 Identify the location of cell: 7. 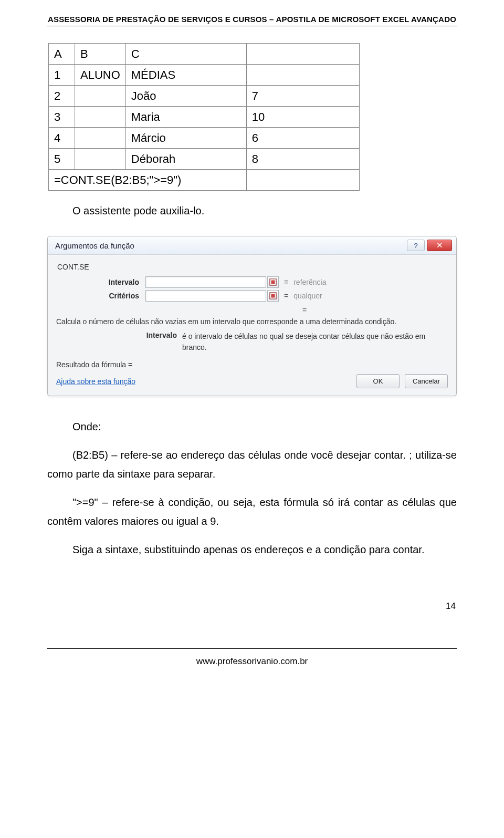
(302, 96).